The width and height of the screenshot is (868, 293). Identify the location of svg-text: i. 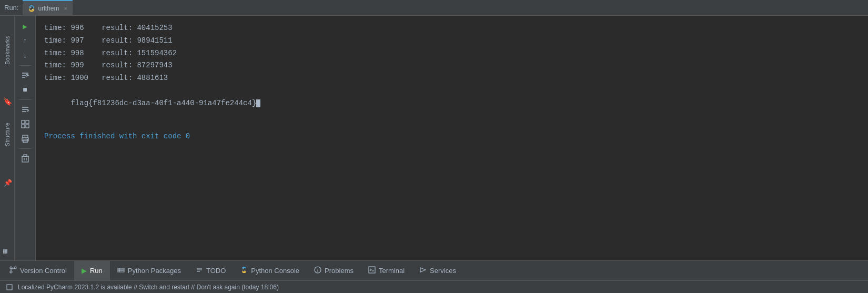
(318, 270).